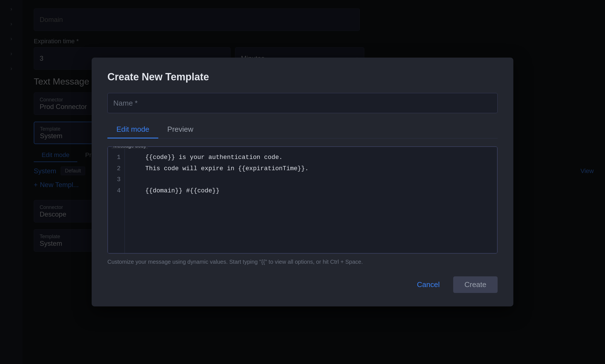  What do you see at coordinates (302, 262) in the screenshot?
I see `hint-text: Customize your message using dynamic val…` at bounding box center [302, 262].